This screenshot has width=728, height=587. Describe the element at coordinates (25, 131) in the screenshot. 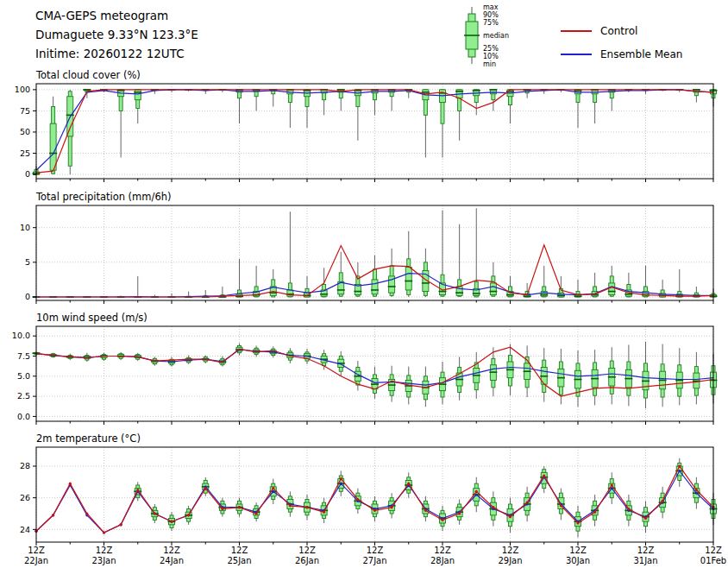

I see `svg-text: 50` at that location.